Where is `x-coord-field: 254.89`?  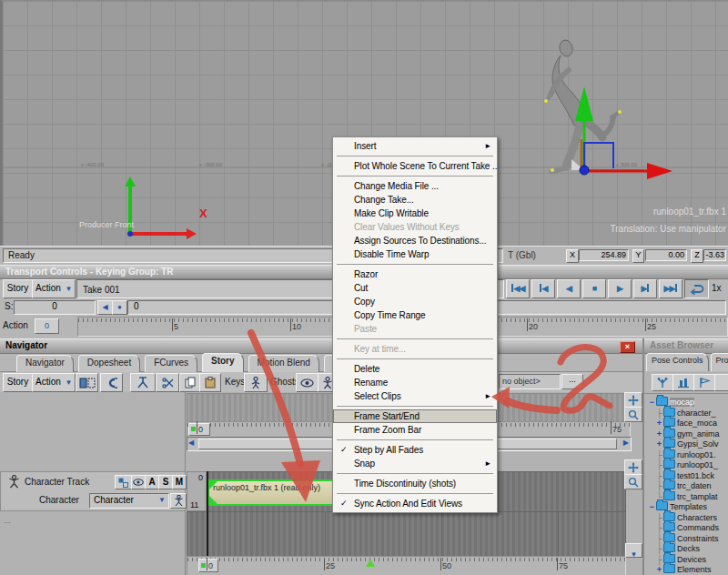 x-coord-field: 254.89 is located at coordinates (604, 255).